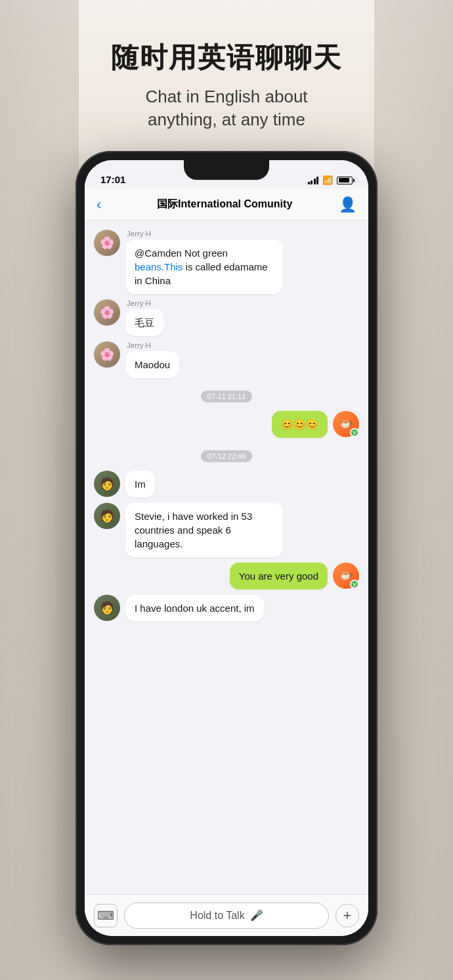 This screenshot has height=980, width=453. What do you see at coordinates (348, 205) in the screenshot?
I see `person-icon: 👤` at bounding box center [348, 205].